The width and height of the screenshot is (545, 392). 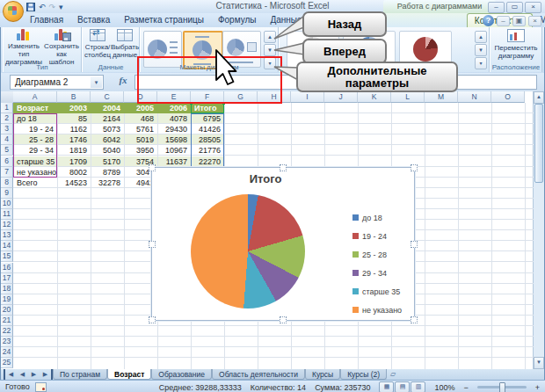 What do you see at coordinates (74, 108) in the screenshot?
I see `cell-B1: 2003` at bounding box center [74, 108].